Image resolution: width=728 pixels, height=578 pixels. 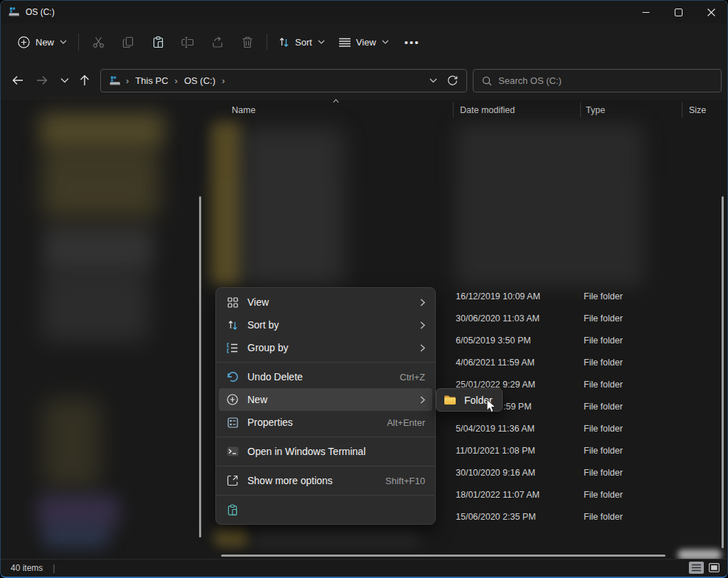 I want to click on maximize-button, so click(x=678, y=12).